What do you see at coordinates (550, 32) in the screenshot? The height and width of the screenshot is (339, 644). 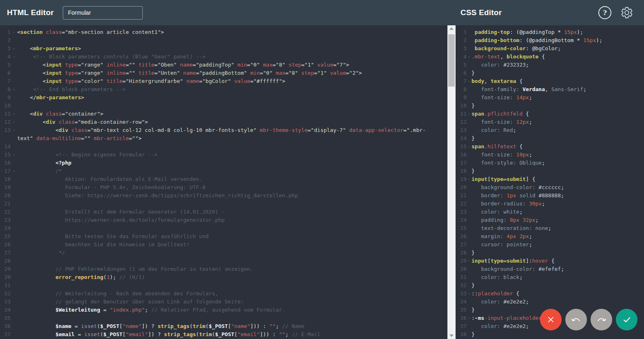 I see `code-line: 1 padding-top: (@paddingTop * 15px);` at bounding box center [550, 32].